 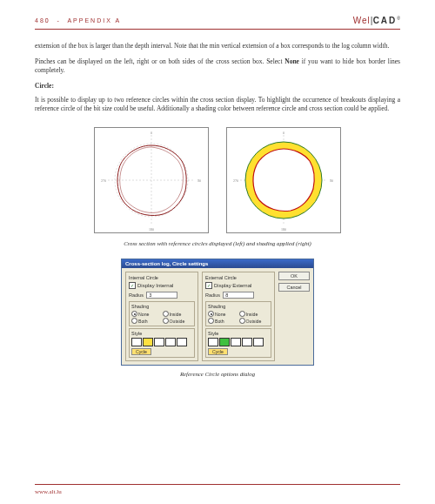 I want to click on external-shading-outside-radio, so click(x=242, y=320).